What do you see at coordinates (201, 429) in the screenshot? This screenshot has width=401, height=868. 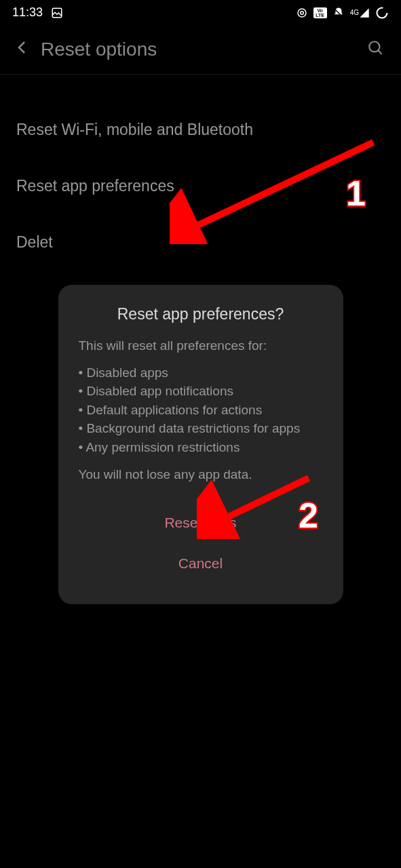 I see `dialog-bullet: • Background data restrictions for apps` at bounding box center [201, 429].